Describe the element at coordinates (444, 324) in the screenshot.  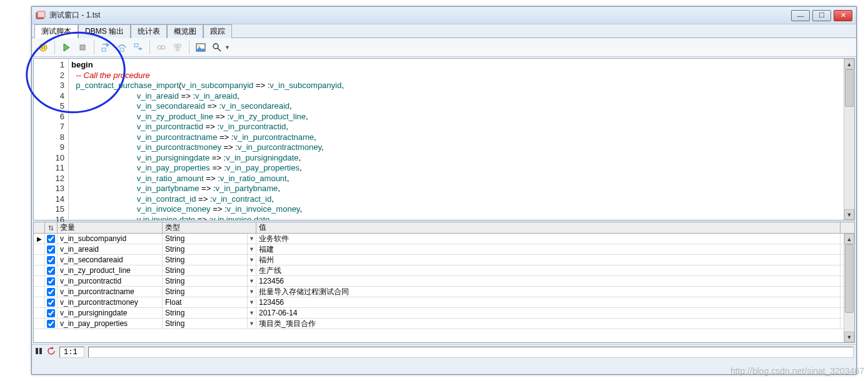
I see `table-row: v_in_pay_propertiesString▼项目类_项目合作⋯` at that location.